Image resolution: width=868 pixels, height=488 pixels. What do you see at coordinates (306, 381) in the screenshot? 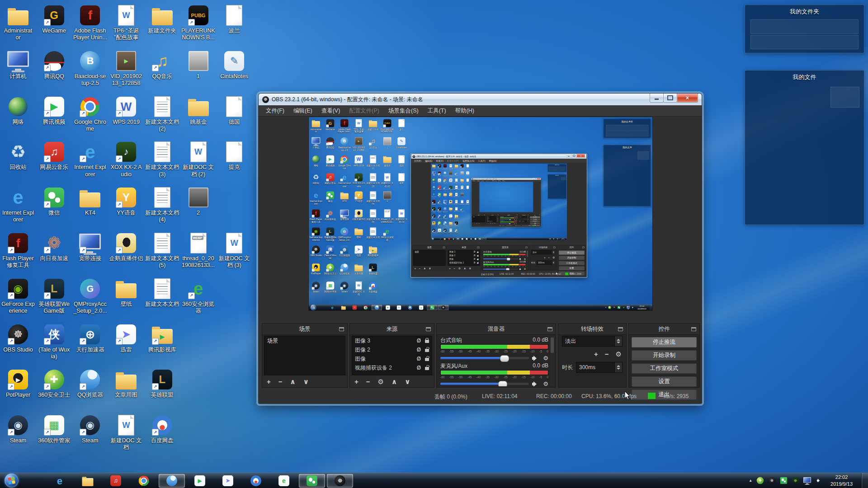
I see `scene-down-button: ∨` at bounding box center [306, 381].